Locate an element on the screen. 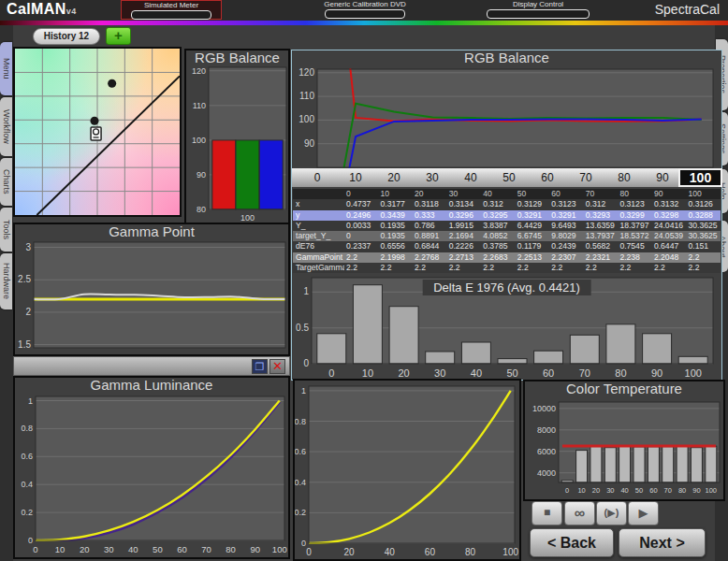  table-cell: 0.333 is located at coordinates (430, 215).